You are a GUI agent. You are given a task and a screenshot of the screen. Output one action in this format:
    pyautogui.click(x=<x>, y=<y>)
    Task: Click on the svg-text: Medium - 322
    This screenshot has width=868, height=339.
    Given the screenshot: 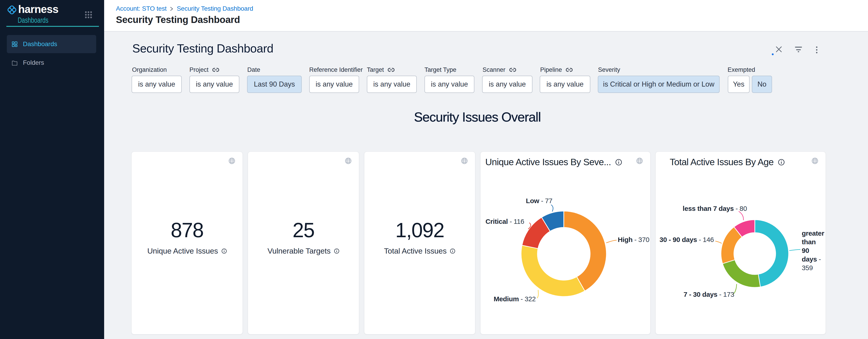 What is the action you would take?
    pyautogui.click(x=515, y=299)
    